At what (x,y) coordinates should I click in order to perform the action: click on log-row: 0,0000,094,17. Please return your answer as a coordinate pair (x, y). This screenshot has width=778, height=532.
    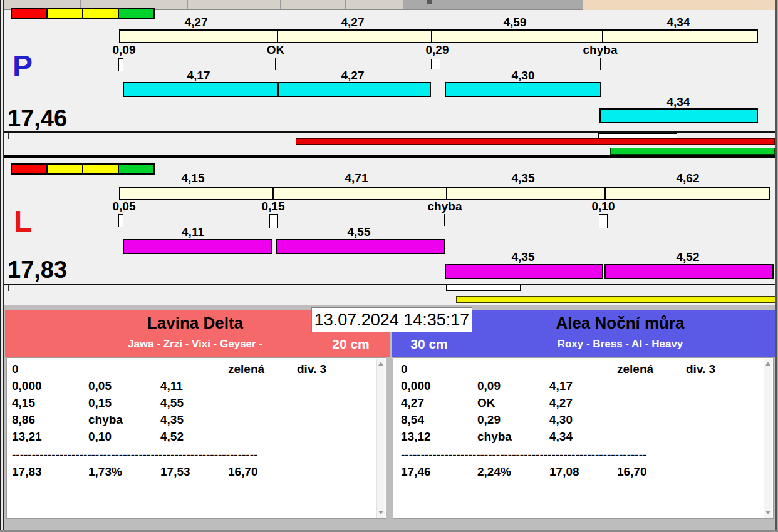
    Looking at the image, I should click on (581, 386).